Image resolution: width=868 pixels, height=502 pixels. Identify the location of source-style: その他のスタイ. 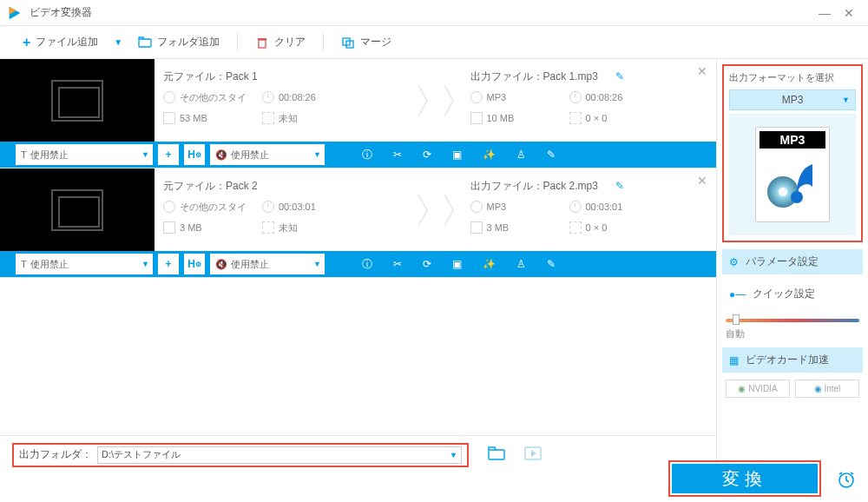
(207, 207).